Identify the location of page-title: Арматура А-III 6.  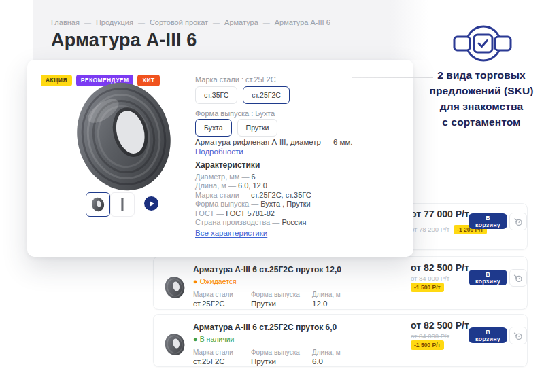
(124, 41).